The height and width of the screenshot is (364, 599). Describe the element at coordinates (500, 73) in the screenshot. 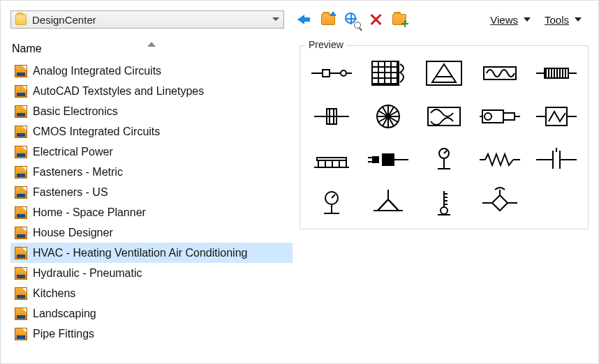

I see `symbol-heating-coil` at that location.